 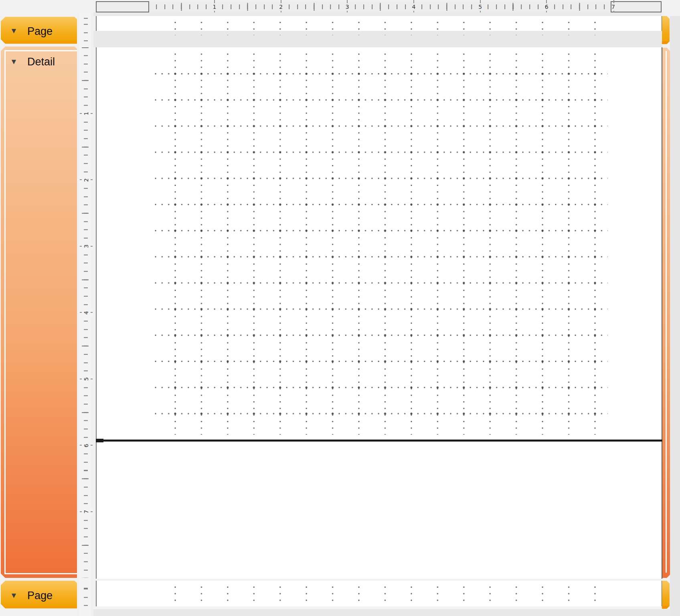 What do you see at coordinates (86, 180) in the screenshot?
I see `v-ruler-number: 2` at bounding box center [86, 180].